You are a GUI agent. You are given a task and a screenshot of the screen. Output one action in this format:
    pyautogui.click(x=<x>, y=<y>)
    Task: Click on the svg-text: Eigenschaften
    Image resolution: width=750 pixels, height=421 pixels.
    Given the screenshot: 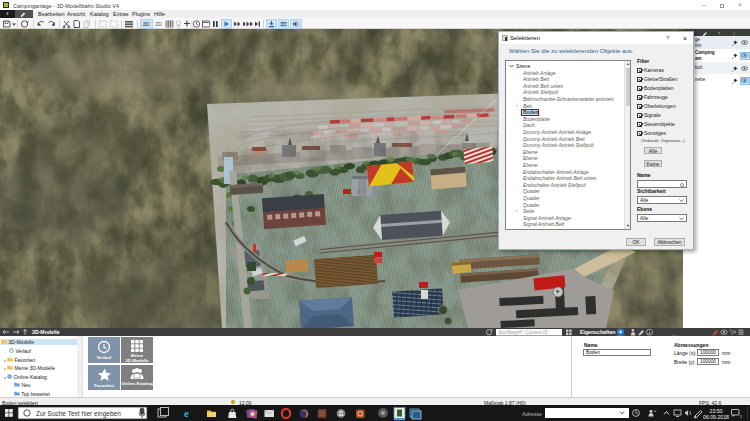 What is the action you would take?
    pyautogui.click(x=598, y=332)
    